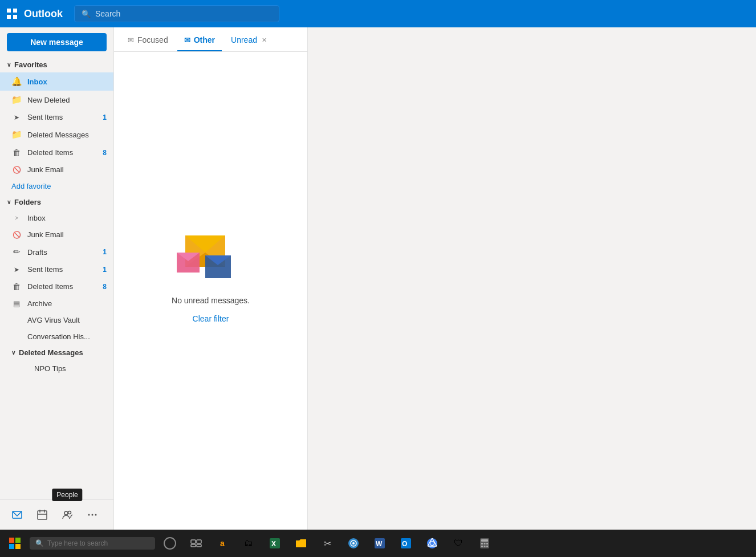 The height and width of the screenshot is (557, 756). I want to click on taskbar-arcgis, so click(353, 543).